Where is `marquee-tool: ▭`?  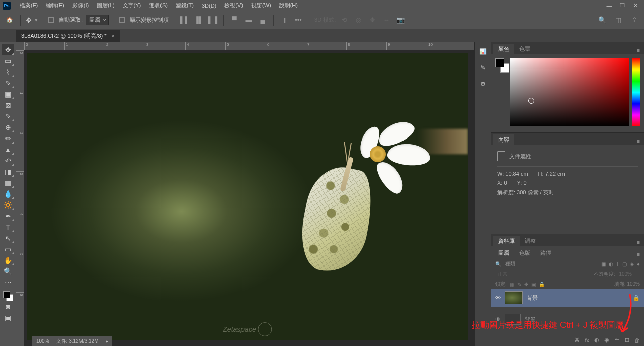
marquee-tool: ▭ is located at coordinates (8, 61).